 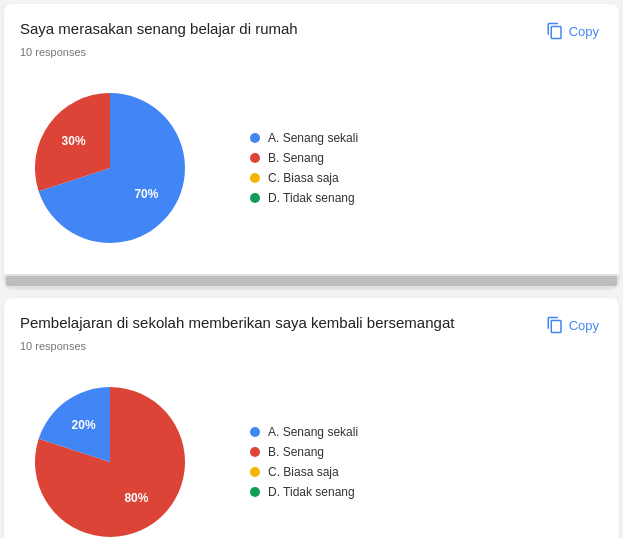 I want to click on question-title: Pembelajaran di sekolah memberikan saya …, so click(x=237, y=322).